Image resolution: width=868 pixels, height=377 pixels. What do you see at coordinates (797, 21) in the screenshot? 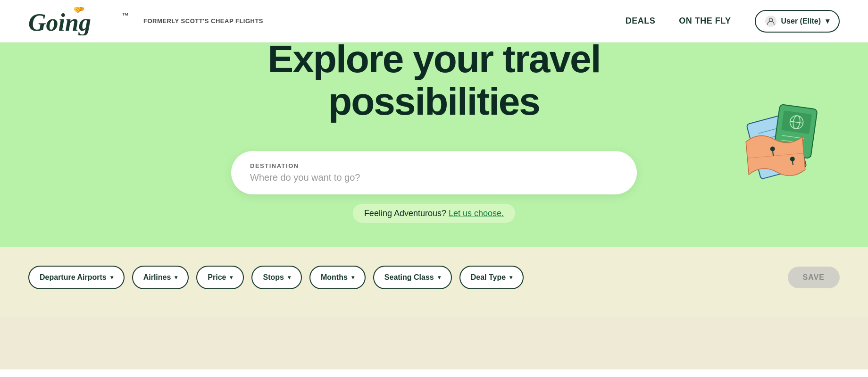
I see `user-account-button: User (Elite) ▾` at bounding box center [797, 21].